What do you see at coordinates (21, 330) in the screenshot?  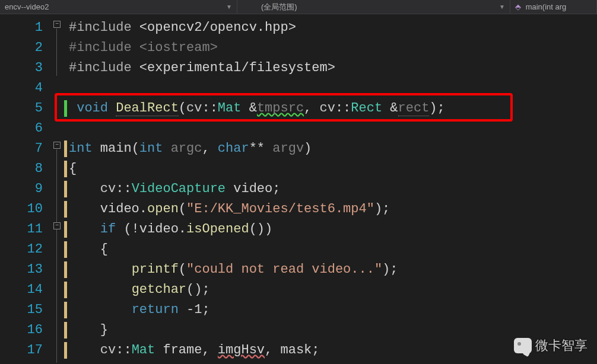 I see `line-number: 16` at bounding box center [21, 330].